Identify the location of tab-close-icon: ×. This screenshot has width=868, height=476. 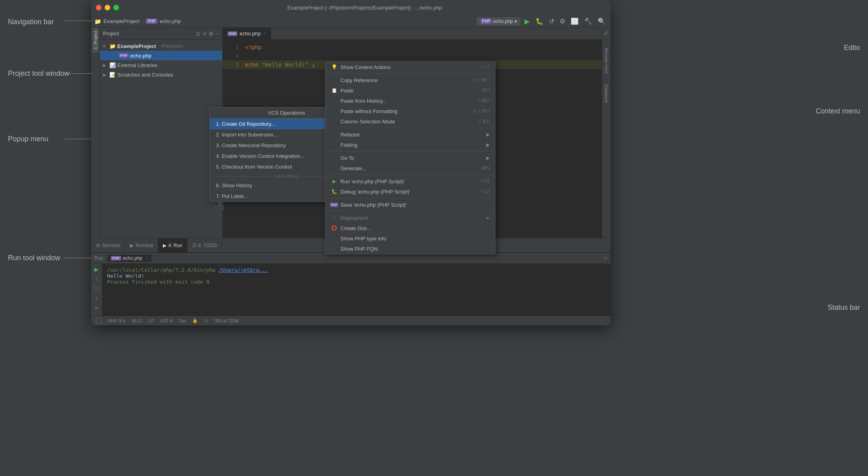
(265, 34).